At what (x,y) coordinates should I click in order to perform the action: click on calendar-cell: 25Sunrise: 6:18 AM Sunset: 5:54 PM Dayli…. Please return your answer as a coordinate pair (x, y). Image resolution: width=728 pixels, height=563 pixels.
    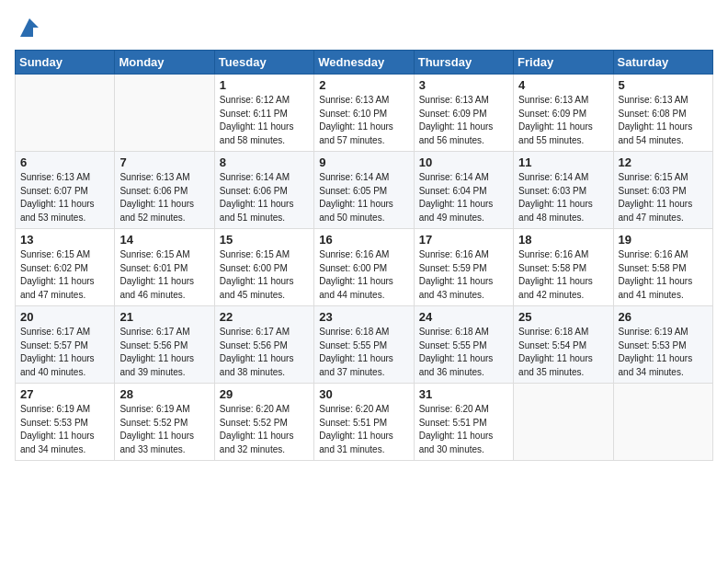
    Looking at the image, I should click on (563, 345).